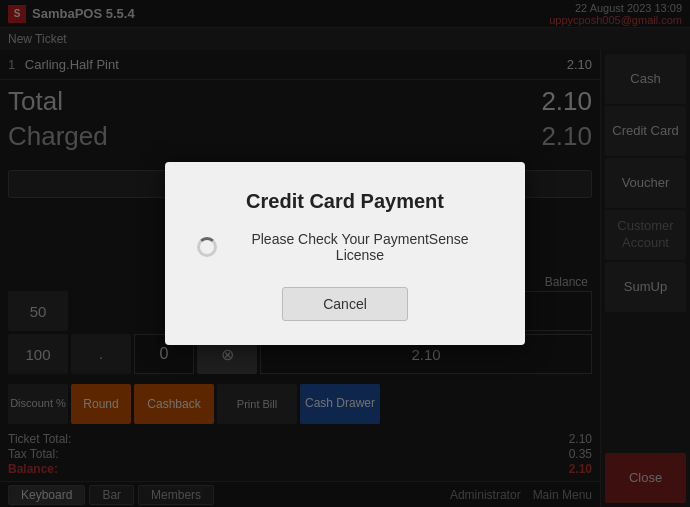  I want to click on modal-title: Credit Card Payment, so click(345, 202).